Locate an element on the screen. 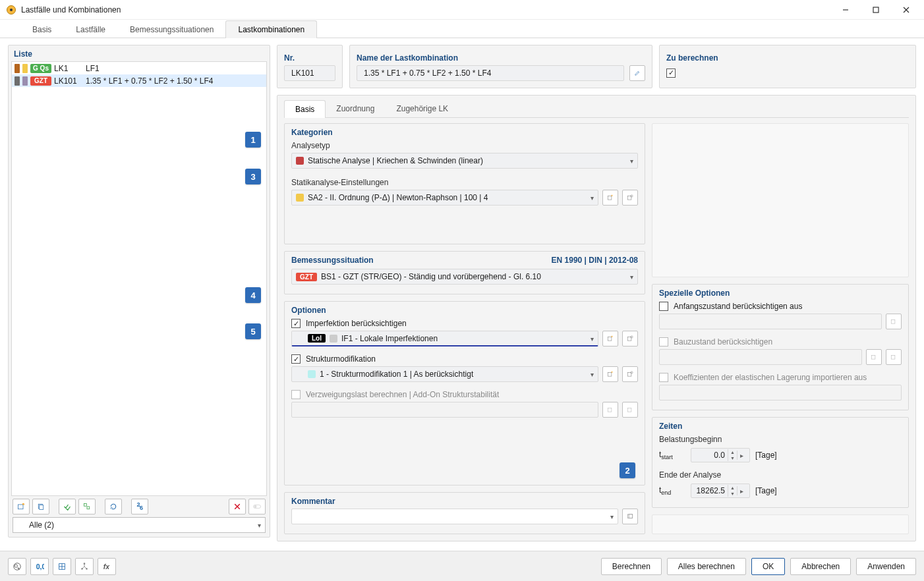 This screenshot has width=924, height=581. start-label: Belastungsbeginn is located at coordinates (780, 439).